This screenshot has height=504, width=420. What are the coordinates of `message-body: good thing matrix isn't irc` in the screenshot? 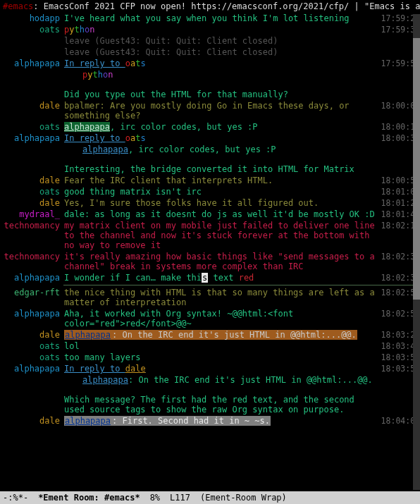 It's located at (221, 192).